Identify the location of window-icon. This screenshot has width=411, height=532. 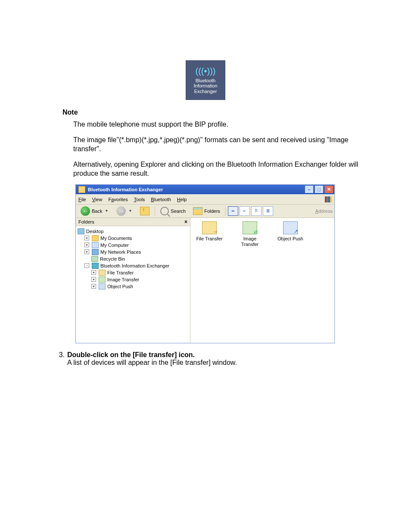
(82, 190).